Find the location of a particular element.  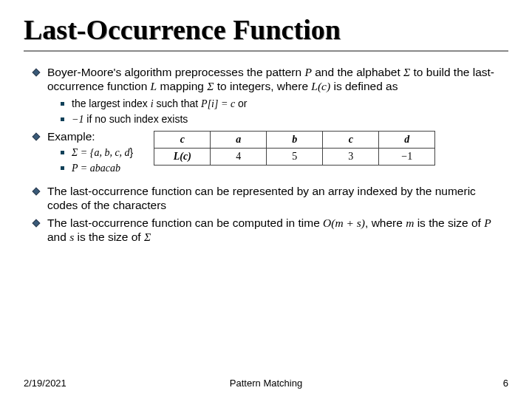

sym-Pic: P[i] = c is located at coordinates (218, 103).